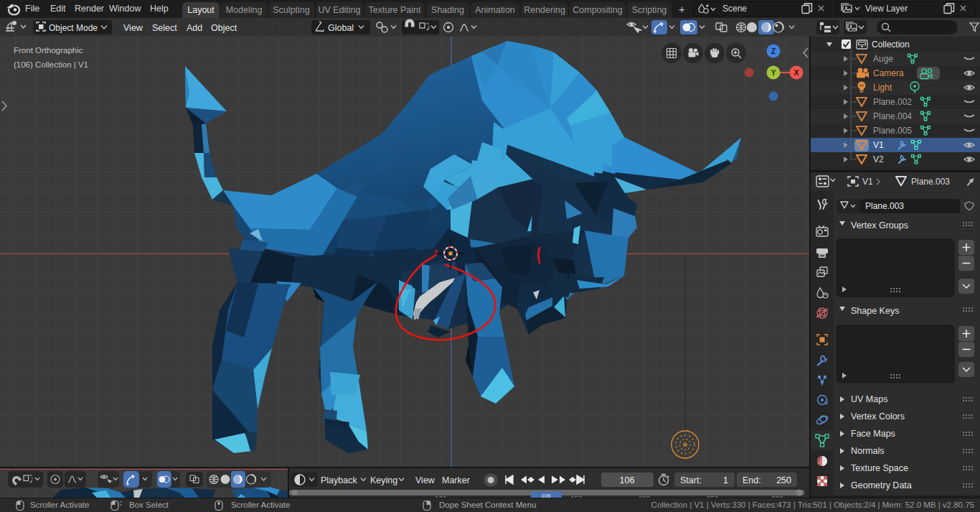  Describe the element at coordinates (773, 52) in the screenshot. I see `svg-text: Z` at that location.